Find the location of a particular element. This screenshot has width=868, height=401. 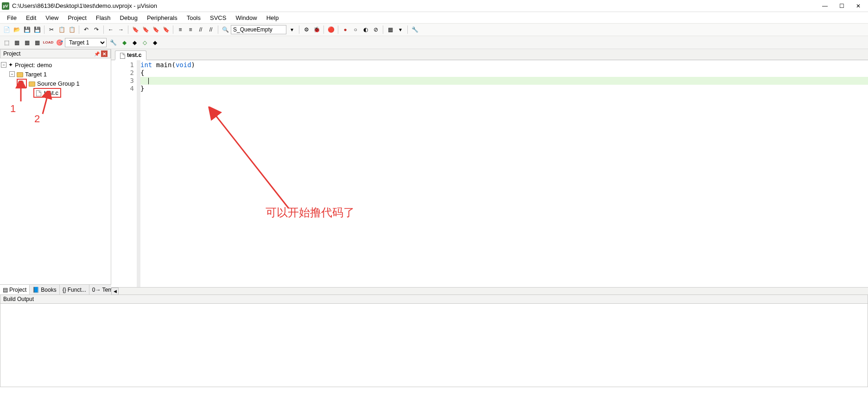

scroll-left-button: ◀ is located at coordinates (115, 291).